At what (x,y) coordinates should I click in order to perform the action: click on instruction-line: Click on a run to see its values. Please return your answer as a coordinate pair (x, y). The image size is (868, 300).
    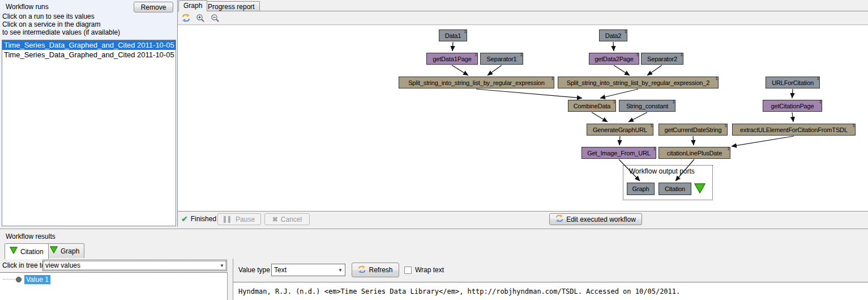
    Looking at the image, I should click on (61, 16).